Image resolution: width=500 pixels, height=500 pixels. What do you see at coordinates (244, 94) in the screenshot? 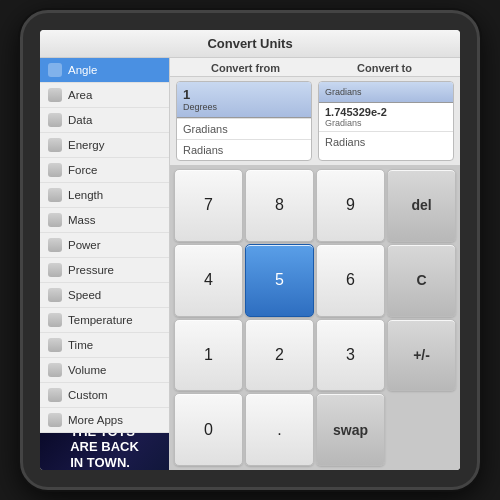
I see `from-value: 1` at bounding box center [244, 94].